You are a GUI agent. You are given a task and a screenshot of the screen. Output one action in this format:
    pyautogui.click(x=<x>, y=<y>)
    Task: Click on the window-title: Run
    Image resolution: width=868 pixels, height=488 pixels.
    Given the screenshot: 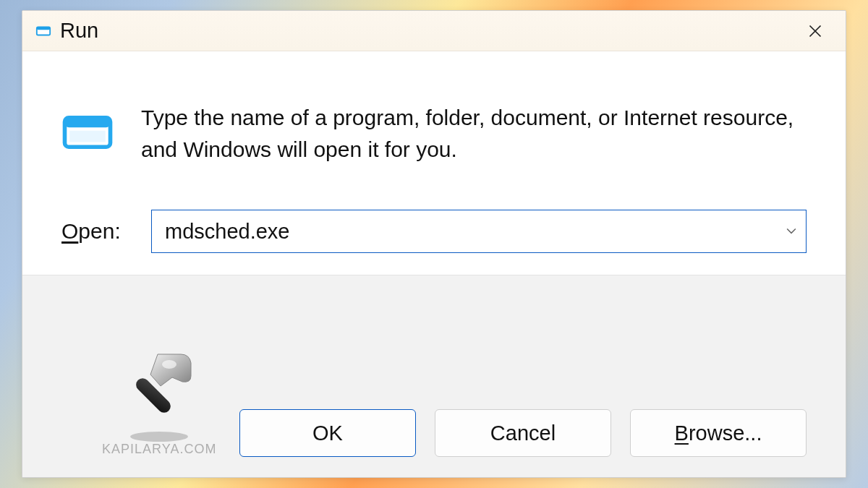 What is the action you would take?
    pyautogui.click(x=80, y=30)
    